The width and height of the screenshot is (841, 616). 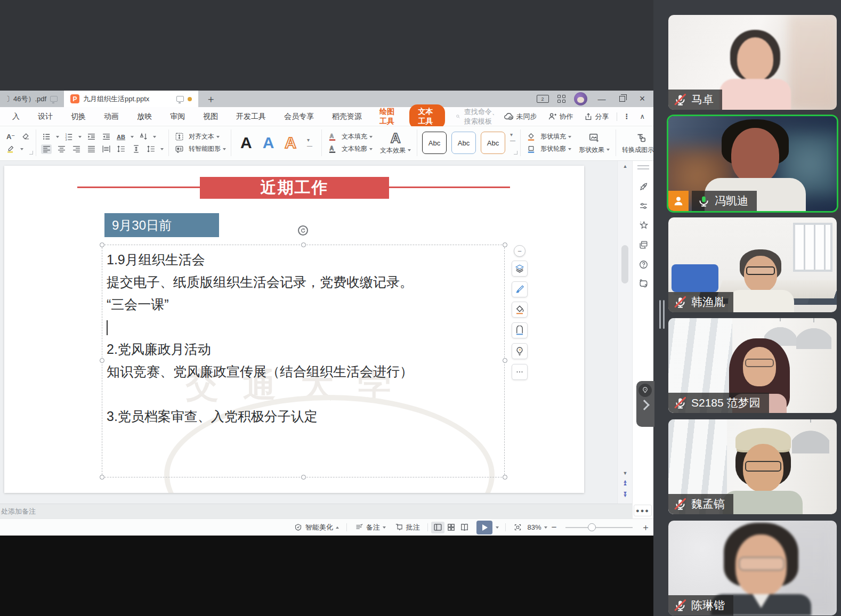 What do you see at coordinates (643, 187) in the screenshot?
I see `quick-start-button` at bounding box center [643, 187].